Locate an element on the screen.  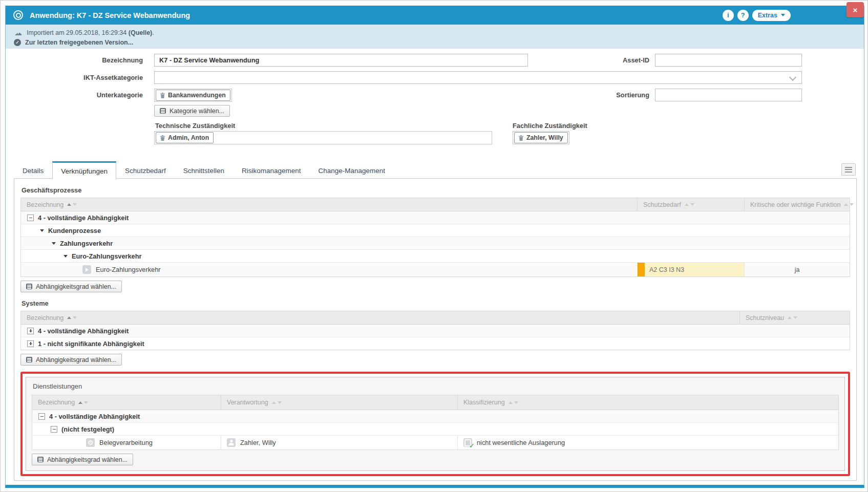
tab-schutzbedarf: Schutzbedarf is located at coordinates (145, 170).